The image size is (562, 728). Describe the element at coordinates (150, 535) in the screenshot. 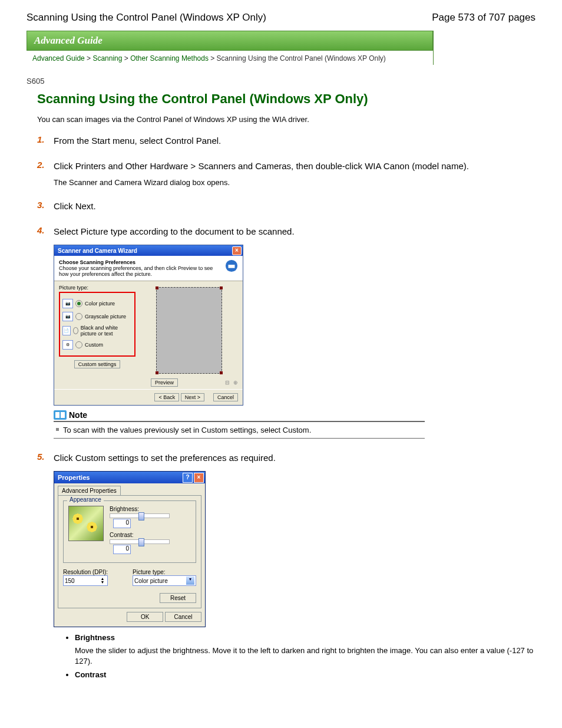

I see `contrast-label: Contrast:` at that location.